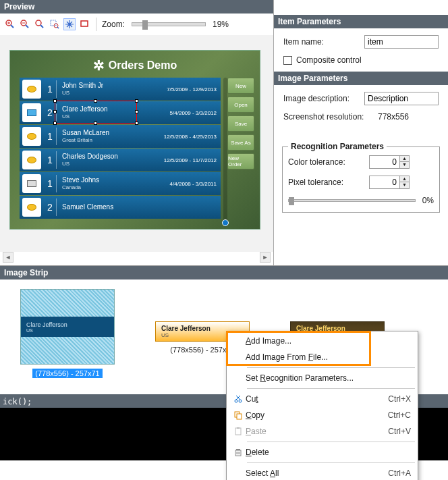 The height and width of the screenshot is (480, 448). Describe the element at coordinates (361, 177) in the screenshot. I see `recognition-group: Recognition Parameters Color tolerance: …` at that location.